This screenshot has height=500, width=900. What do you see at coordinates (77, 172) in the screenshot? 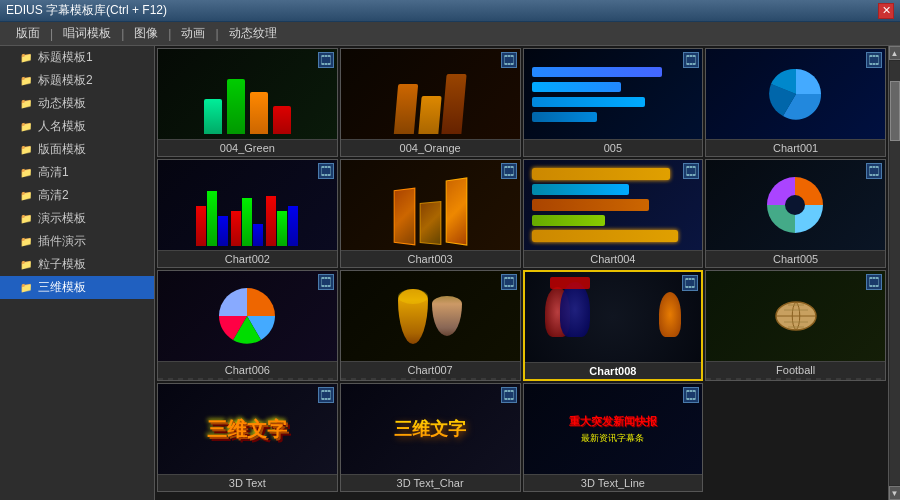
I see `sidebar-item-5: 📁高清1` at bounding box center [77, 172].